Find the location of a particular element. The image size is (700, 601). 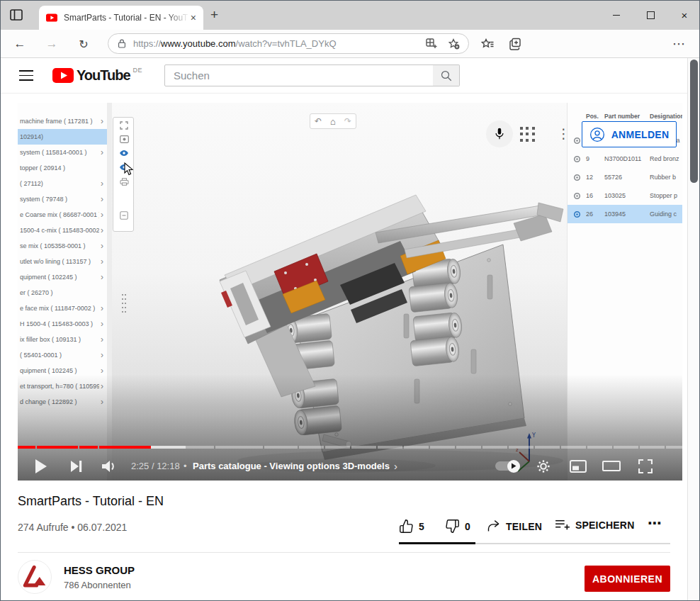

favorites-icon is located at coordinates (487, 44).